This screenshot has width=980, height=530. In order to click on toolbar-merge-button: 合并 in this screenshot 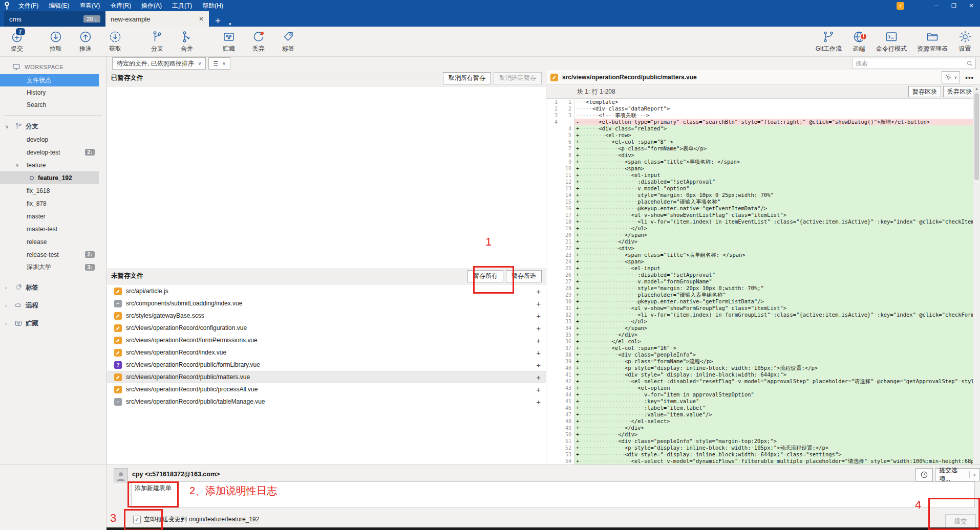, I will do `click(187, 41)`.